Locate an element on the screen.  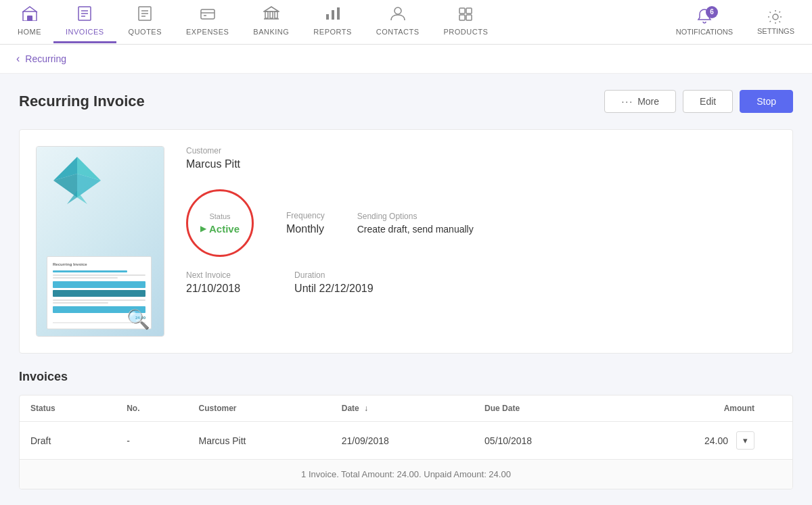
quotes-icon is located at coordinates (145, 16).